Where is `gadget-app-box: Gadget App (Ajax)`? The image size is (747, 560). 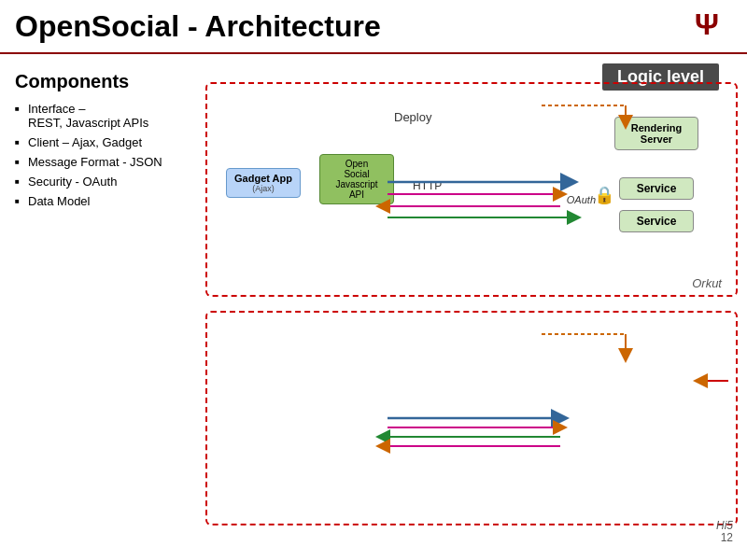
gadget-app-box: Gadget App (Ajax) is located at coordinates (263, 183).